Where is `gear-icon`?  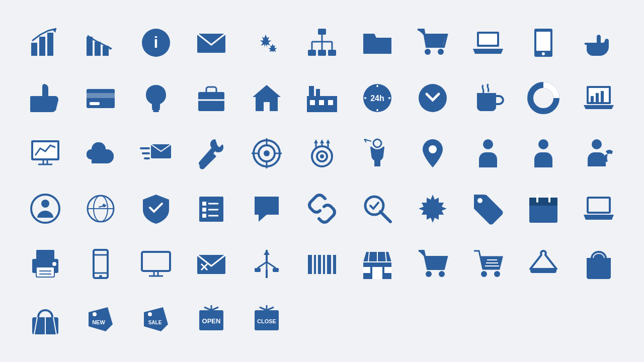
gear-icon is located at coordinates (433, 209).